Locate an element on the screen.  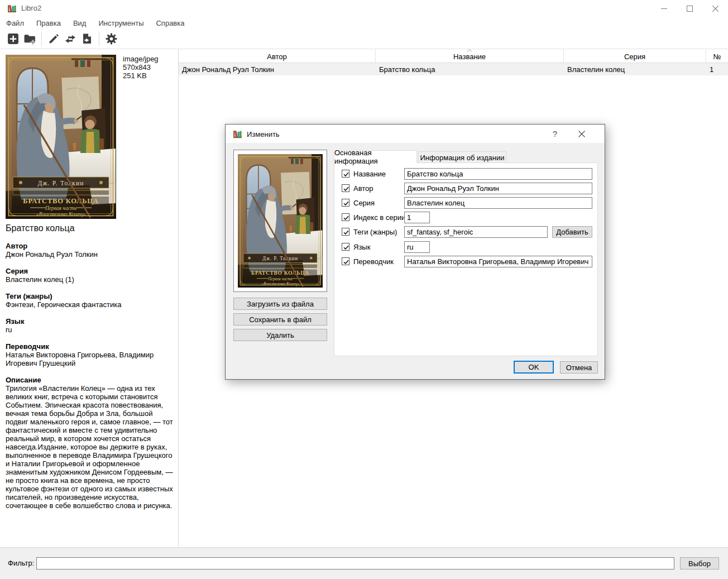
edit-icon is located at coordinates (54, 39).